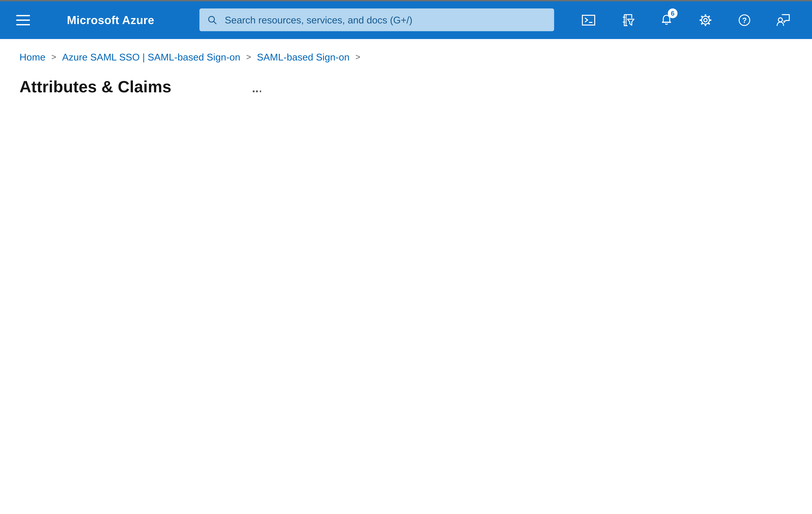 The width and height of the screenshot is (812, 514). What do you see at coordinates (588, 20) in the screenshot?
I see `cloud-shell-icon` at bounding box center [588, 20].